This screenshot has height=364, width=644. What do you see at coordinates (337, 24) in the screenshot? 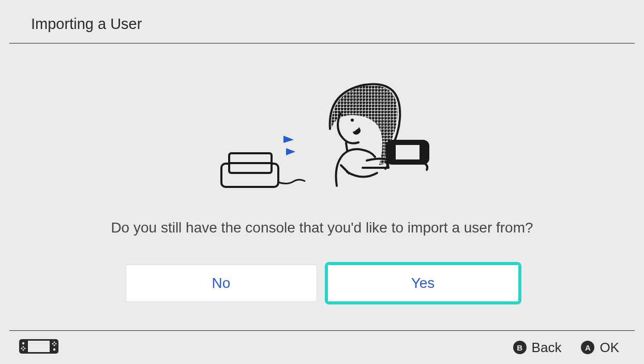
I see `page-title: Importing a User` at bounding box center [337, 24].